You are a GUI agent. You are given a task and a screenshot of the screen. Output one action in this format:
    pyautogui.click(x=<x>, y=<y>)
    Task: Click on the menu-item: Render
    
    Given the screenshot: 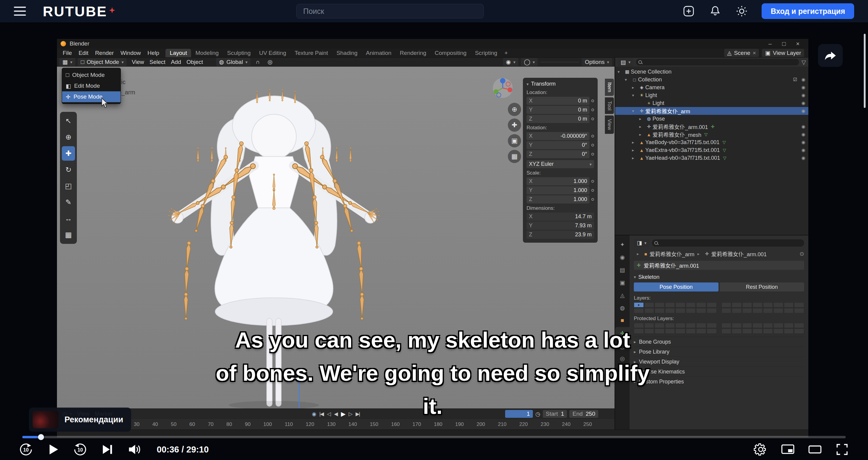 What is the action you would take?
    pyautogui.click(x=104, y=53)
    